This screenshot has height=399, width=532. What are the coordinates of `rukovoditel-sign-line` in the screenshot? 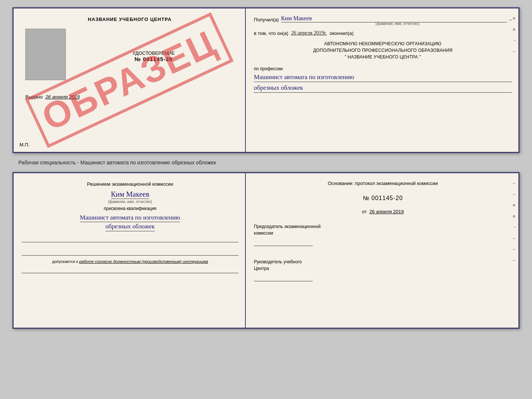 It's located at (283, 277).